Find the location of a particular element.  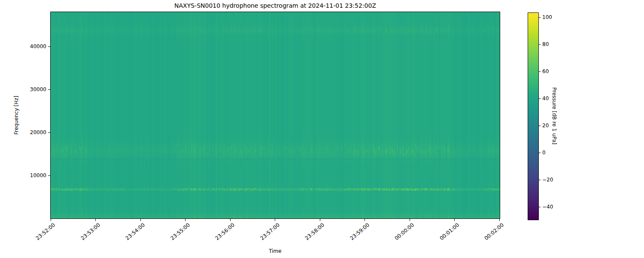

y-axis-label-container: Frequency [Hz] is located at coordinates (16, 115).